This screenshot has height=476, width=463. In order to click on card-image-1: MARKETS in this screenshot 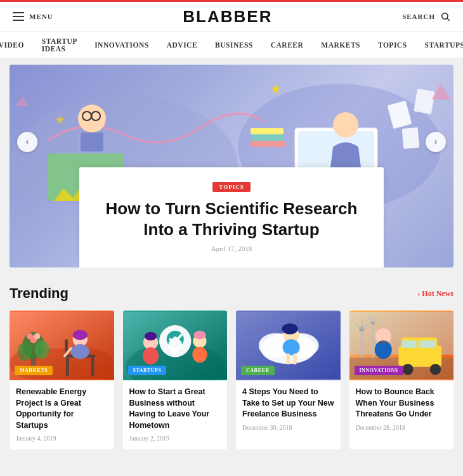, I will do `click(62, 345)`.